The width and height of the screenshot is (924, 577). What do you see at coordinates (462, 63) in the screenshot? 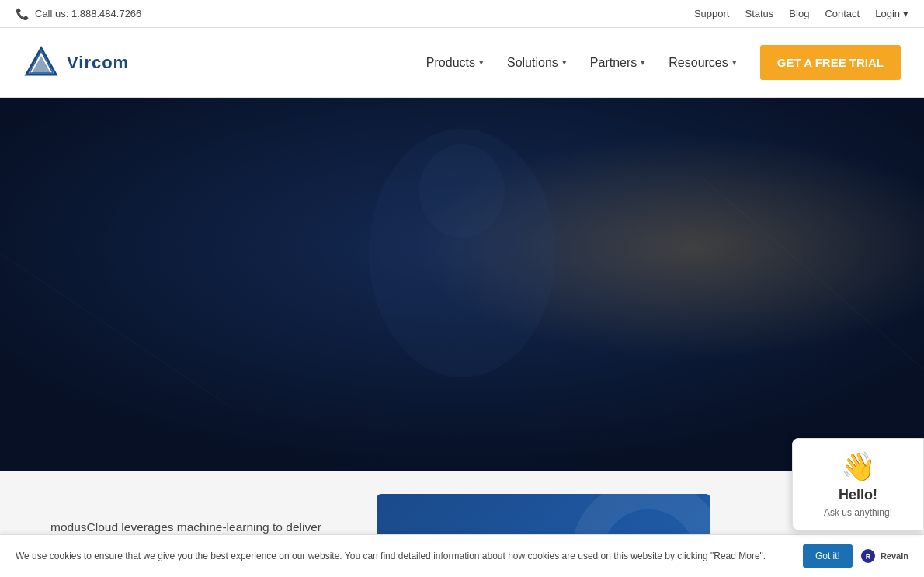
I see `main-nav: Vircom Products ▾ Solutions ▾ Partners ▾…` at bounding box center [462, 63].